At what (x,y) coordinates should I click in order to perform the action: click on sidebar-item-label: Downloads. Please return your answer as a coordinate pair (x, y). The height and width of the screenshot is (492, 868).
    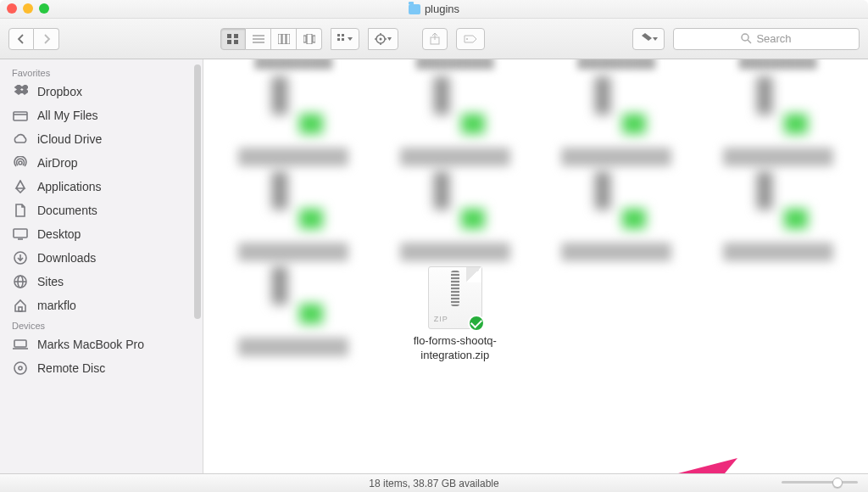
    Looking at the image, I should click on (66, 258).